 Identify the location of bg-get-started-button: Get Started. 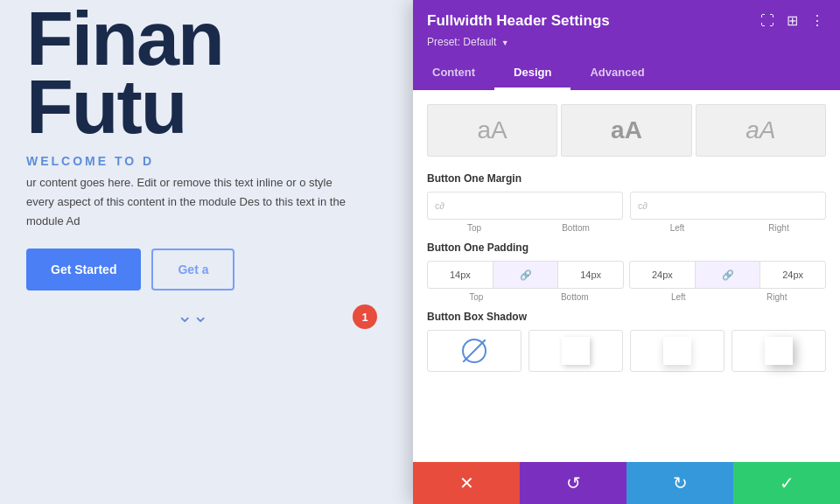
(84, 270).